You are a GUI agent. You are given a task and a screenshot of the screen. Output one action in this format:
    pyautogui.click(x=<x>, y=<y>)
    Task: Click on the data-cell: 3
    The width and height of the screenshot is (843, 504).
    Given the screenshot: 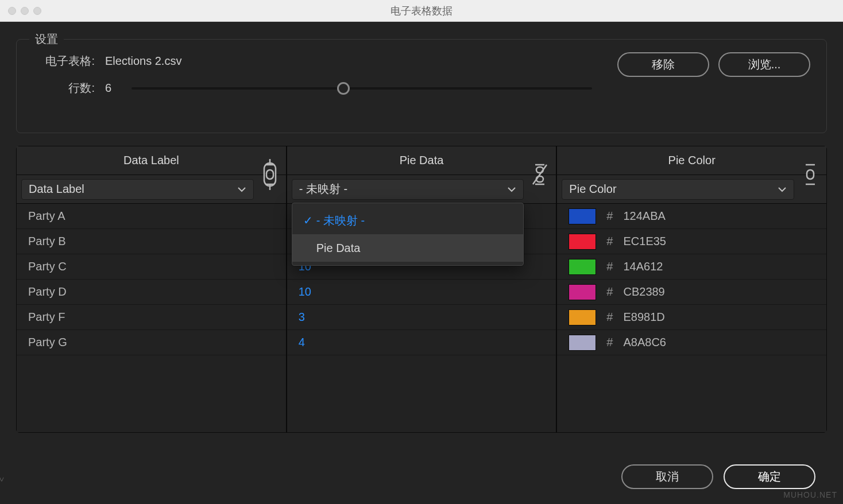 What is the action you would take?
    pyautogui.click(x=302, y=317)
    